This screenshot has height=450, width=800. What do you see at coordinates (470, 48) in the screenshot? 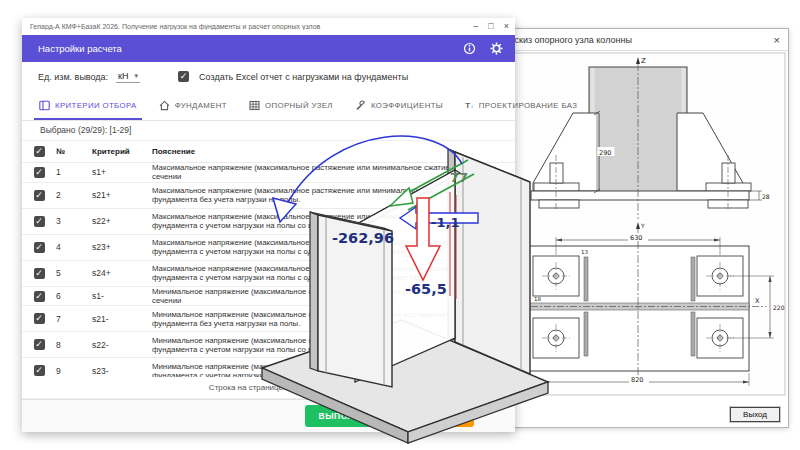
I see `info-icon` at bounding box center [470, 48].